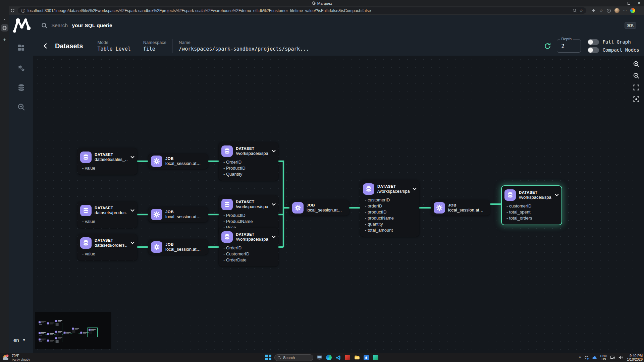  I want to click on dataset-node-ds-row3: DATASET/workspaces/spa…- OrderID- Custom…, so click(249, 247).